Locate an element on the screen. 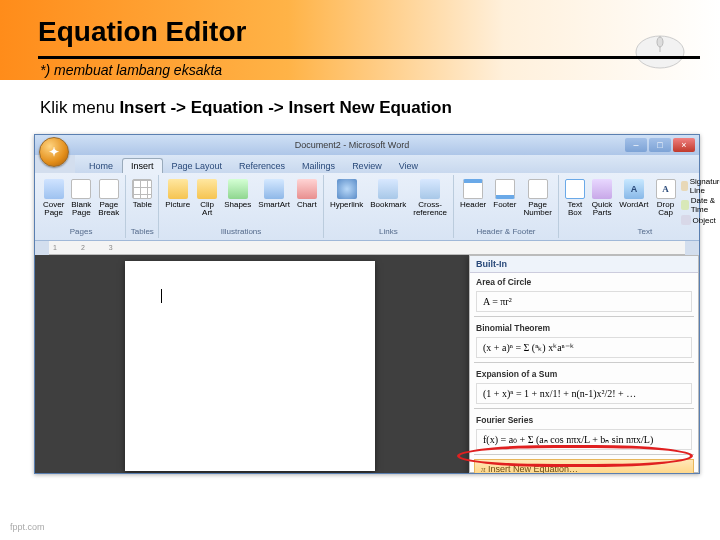  eq-binomial: (x + a)ⁿ = Σ (ⁿₖ) xᵏaⁿ⁻ᵏ is located at coordinates (584, 348).